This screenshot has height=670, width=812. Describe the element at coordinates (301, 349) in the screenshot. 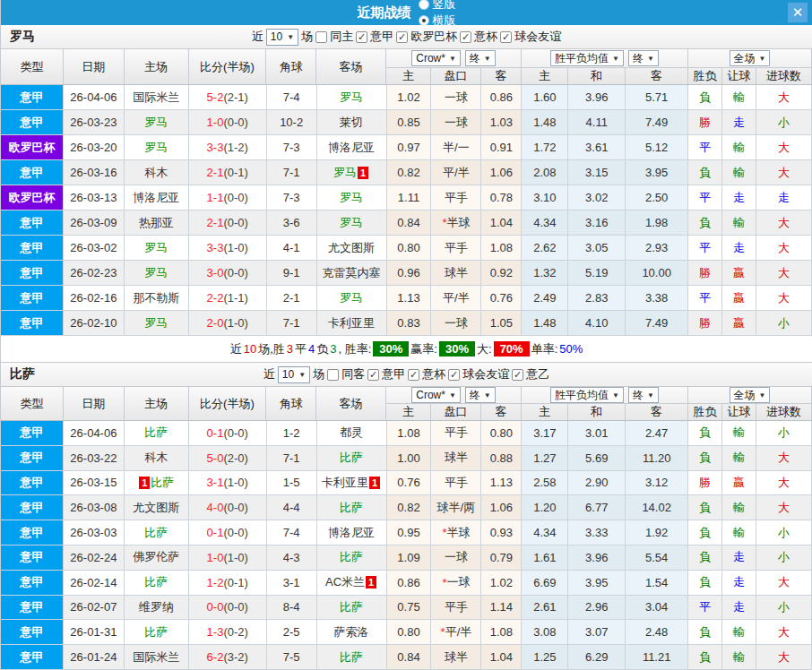

I see `summary-text: 平` at that location.